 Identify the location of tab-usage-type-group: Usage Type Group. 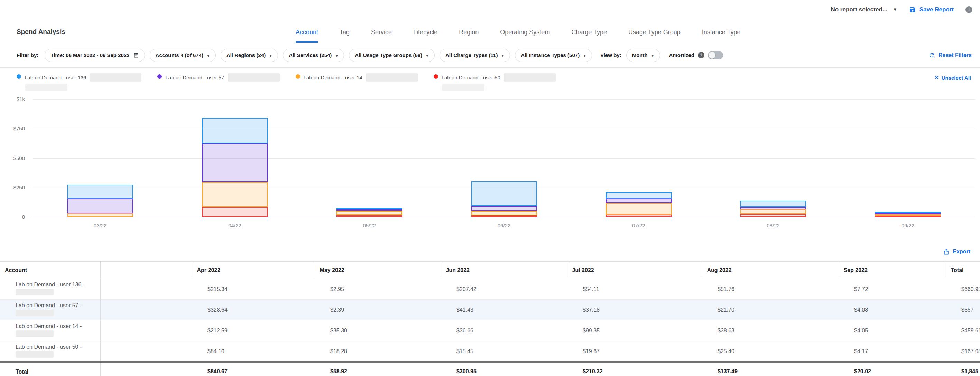
(654, 36).